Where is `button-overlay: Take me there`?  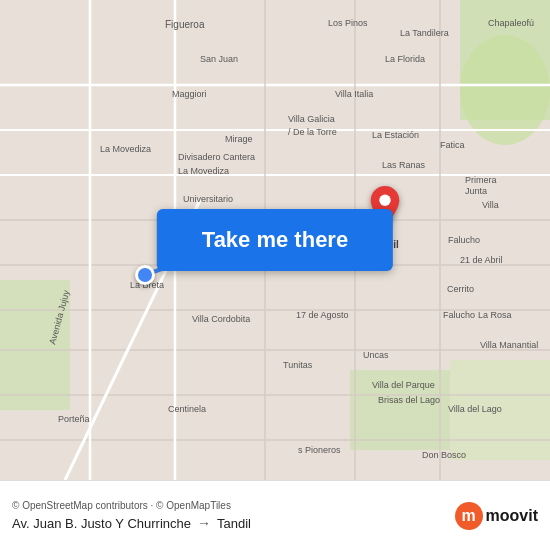 button-overlay: Take me there is located at coordinates (275, 240).